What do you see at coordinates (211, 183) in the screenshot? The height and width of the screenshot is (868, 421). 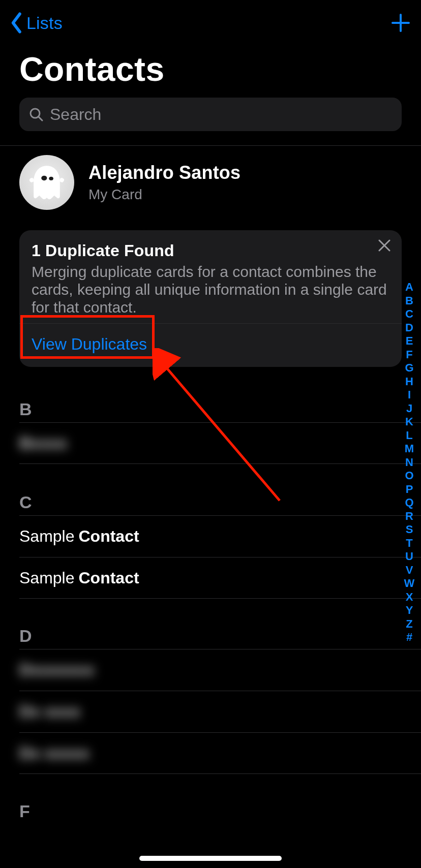 I see `my-card-row: Alejandro Santos My Card` at bounding box center [211, 183].